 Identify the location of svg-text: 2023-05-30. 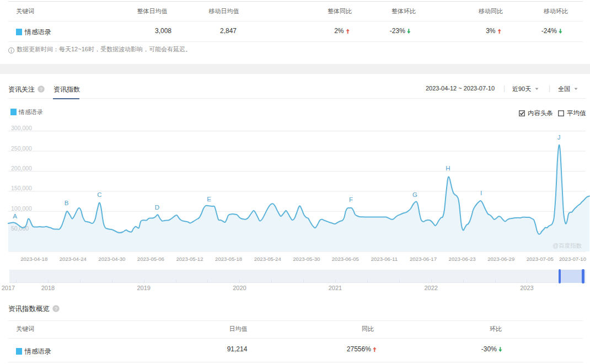
(307, 259).